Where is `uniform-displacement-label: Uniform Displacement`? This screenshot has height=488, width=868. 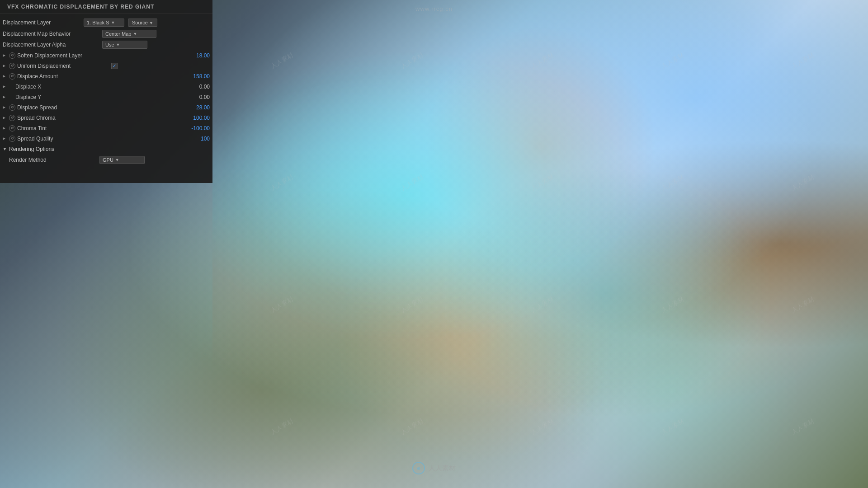
uniform-displacement-label: Uniform Displacement is located at coordinates (44, 66).